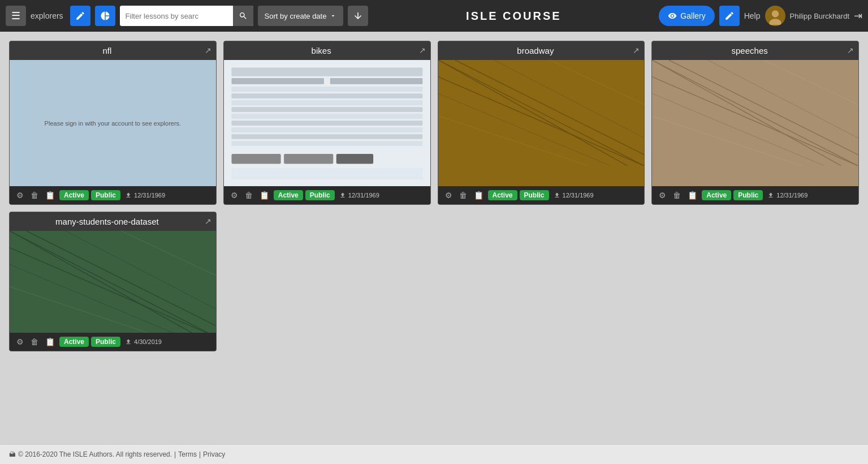  What do you see at coordinates (34, 342) in the screenshot?
I see `delete-button-many: 🗑` at bounding box center [34, 342].